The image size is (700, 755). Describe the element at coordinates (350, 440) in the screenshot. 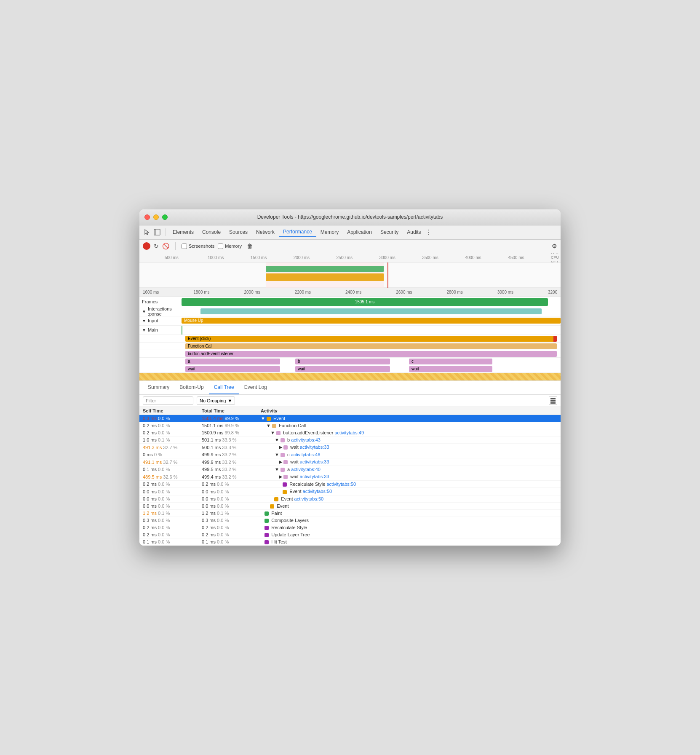

I see `table-row: 1.0 ms 0.1 % 501.1 ms 33.3 % ▼ b activit…` at that location.